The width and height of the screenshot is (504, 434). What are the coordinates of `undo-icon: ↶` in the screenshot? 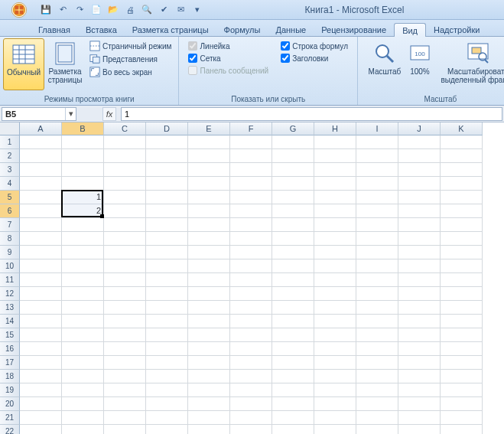 It's located at (63, 10).